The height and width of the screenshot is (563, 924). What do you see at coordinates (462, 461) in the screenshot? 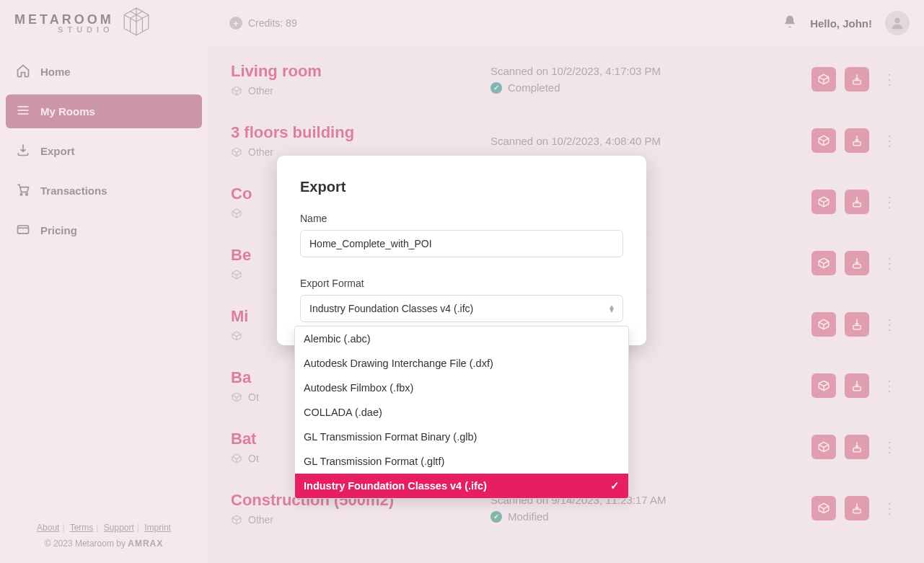
I see `format-option: GL Transmission Format (.gltf)✓` at bounding box center [462, 461].